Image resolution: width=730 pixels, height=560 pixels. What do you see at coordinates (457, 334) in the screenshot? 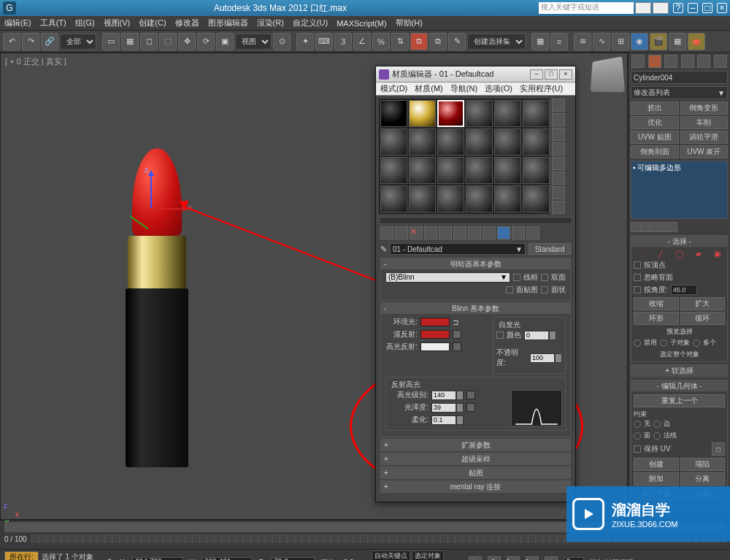
I see `diffuse-map-button` at bounding box center [457, 334].